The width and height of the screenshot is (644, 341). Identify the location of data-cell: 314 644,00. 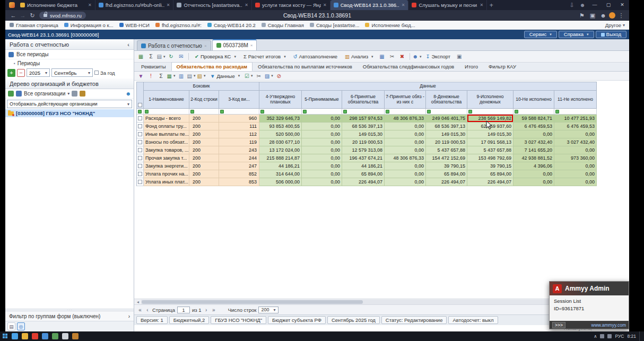
(281, 174).